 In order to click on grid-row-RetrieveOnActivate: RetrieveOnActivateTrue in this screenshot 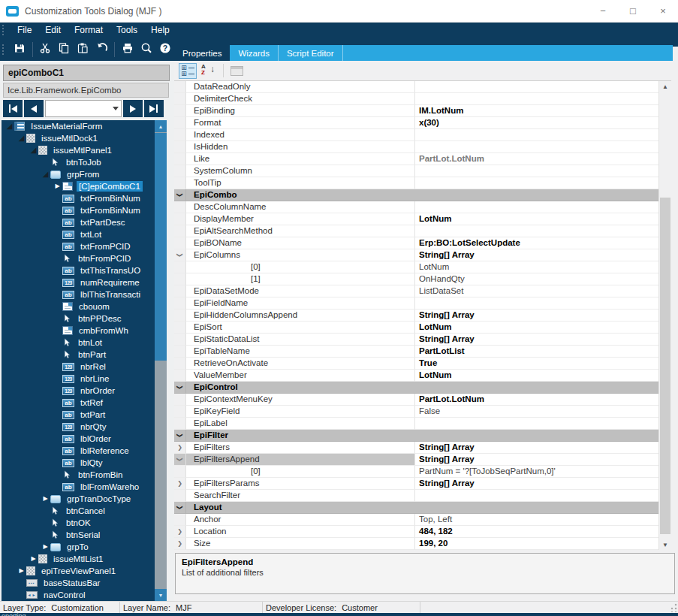, I will do `click(423, 364)`.